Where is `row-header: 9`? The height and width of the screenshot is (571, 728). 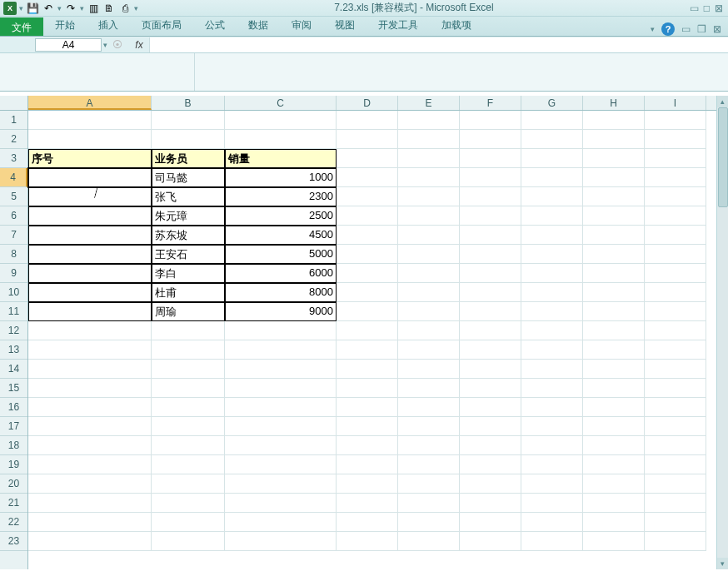 row-header: 9 is located at coordinates (13, 273).